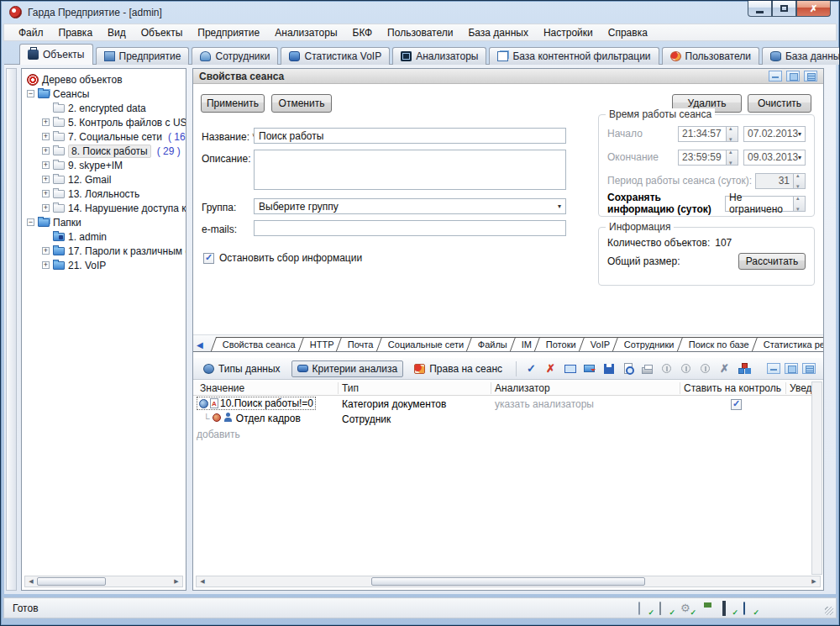 This screenshot has height=626, width=840. Describe the element at coordinates (829, 611) in the screenshot. I see `resize-grip` at that location.